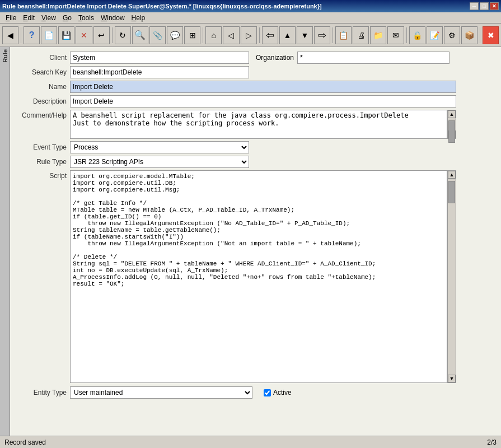 The height and width of the screenshot is (448, 501). I want to click on next-nav-btn: ▷, so click(249, 35).